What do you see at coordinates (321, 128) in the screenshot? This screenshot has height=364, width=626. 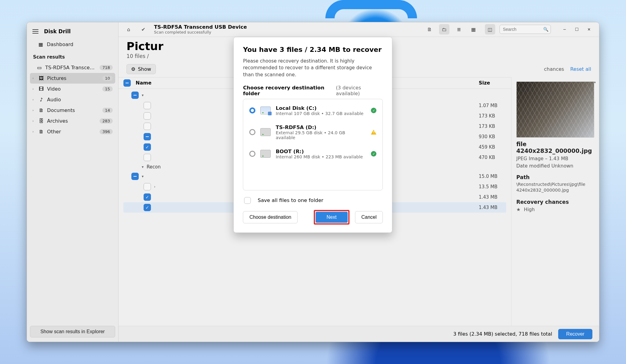 I see `destination-name: TS-RDF5A (D:)` at bounding box center [321, 128].